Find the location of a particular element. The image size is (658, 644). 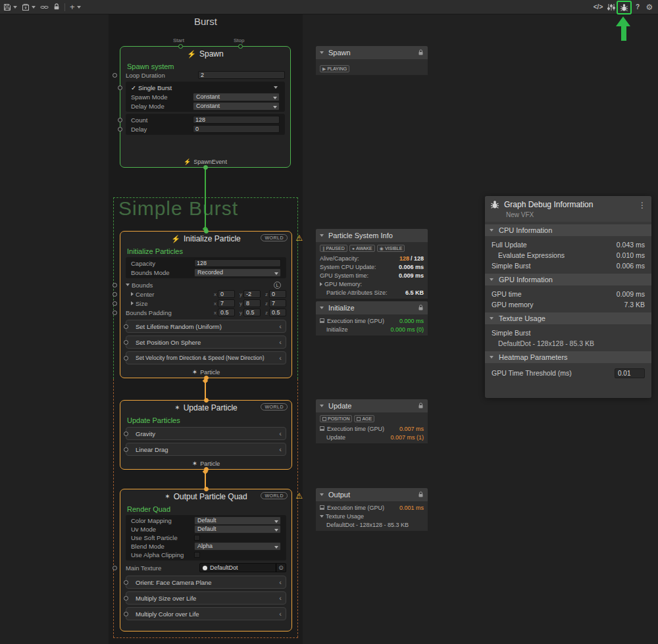

single-burst-row: ✓ Single Burst is located at coordinates (205, 87).